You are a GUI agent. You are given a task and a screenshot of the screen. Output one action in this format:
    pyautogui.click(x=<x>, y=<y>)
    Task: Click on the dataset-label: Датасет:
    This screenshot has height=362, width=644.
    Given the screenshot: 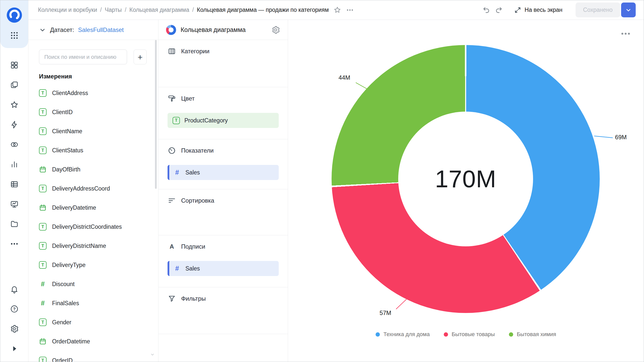 What is the action you would take?
    pyautogui.click(x=62, y=30)
    